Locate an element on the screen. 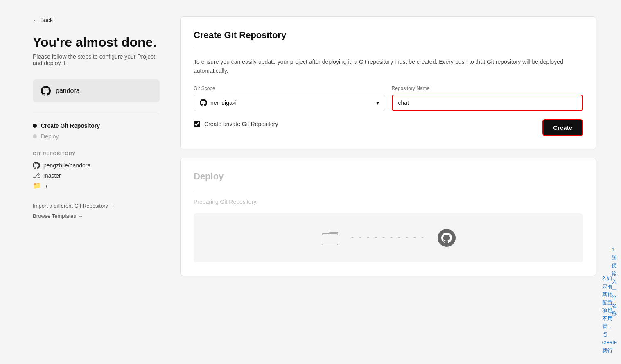 Image resolution: width=621 pixels, height=364 pixels. step-item-create-repo: Create Git Repository is located at coordinates (96, 126).